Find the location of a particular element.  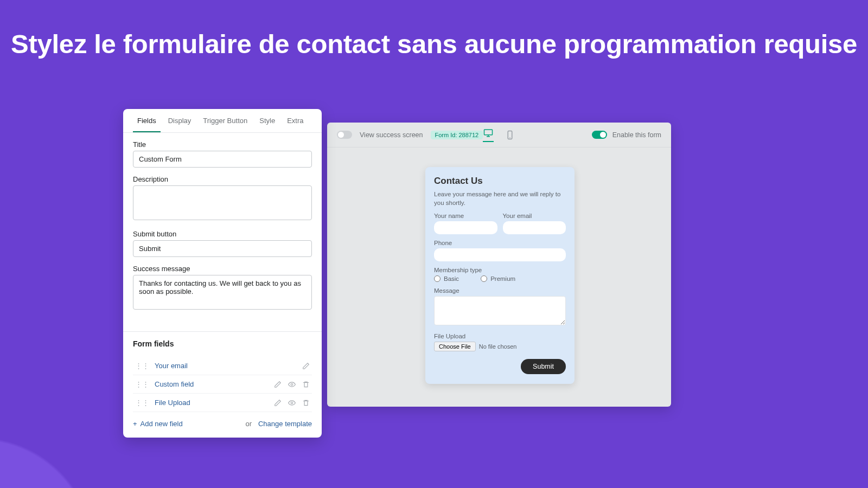

radio-premium: Premium is located at coordinates (498, 279).